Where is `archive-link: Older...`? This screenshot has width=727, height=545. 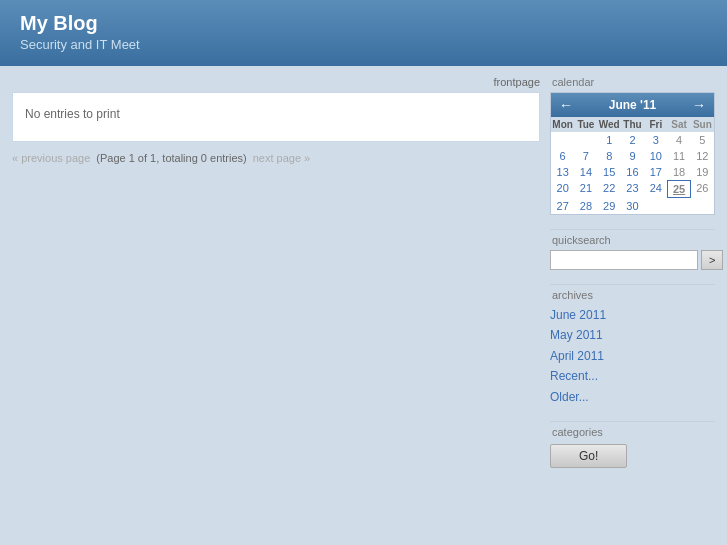 archive-link: Older... is located at coordinates (632, 397).